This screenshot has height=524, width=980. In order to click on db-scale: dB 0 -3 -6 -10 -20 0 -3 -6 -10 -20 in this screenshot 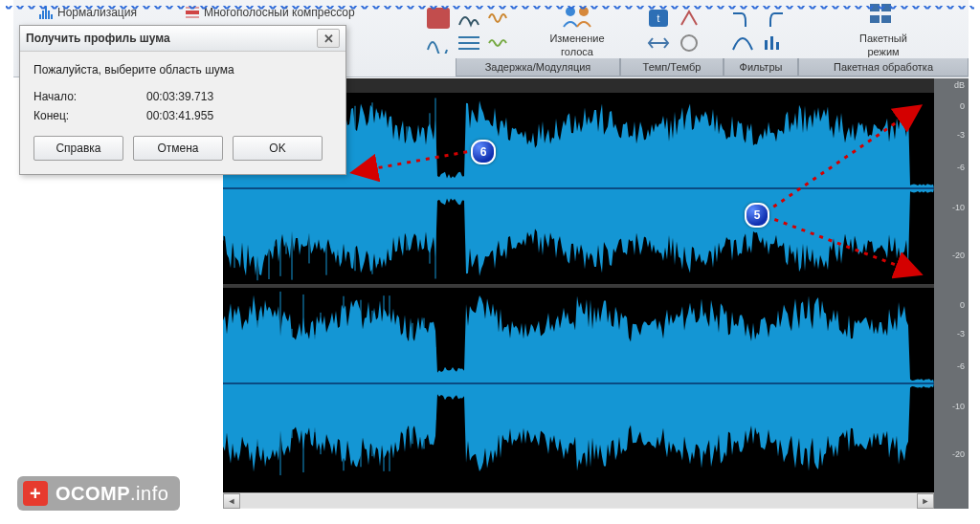, I will do `click(951, 294)`.